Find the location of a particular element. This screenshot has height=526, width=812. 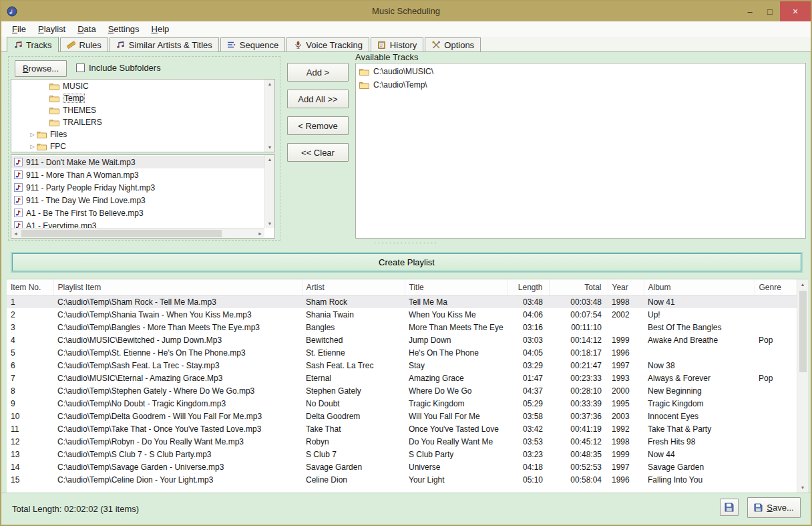

tab-tracks: Tracks is located at coordinates (33, 44).